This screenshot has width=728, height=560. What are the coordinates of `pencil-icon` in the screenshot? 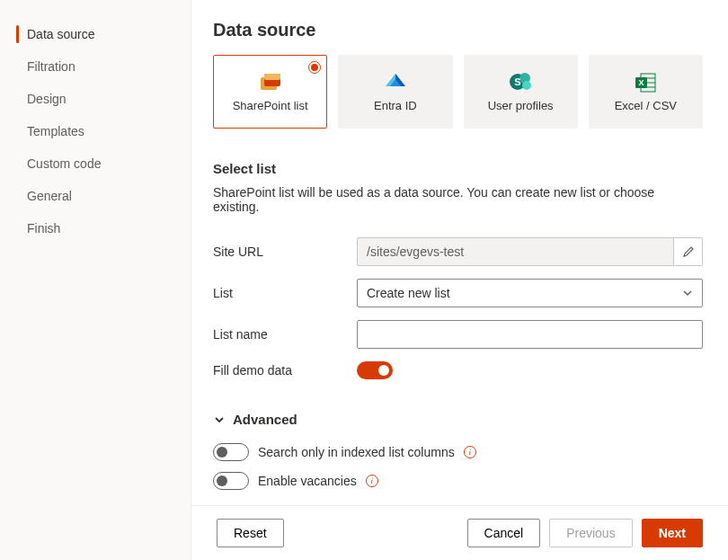 It's located at (688, 252).